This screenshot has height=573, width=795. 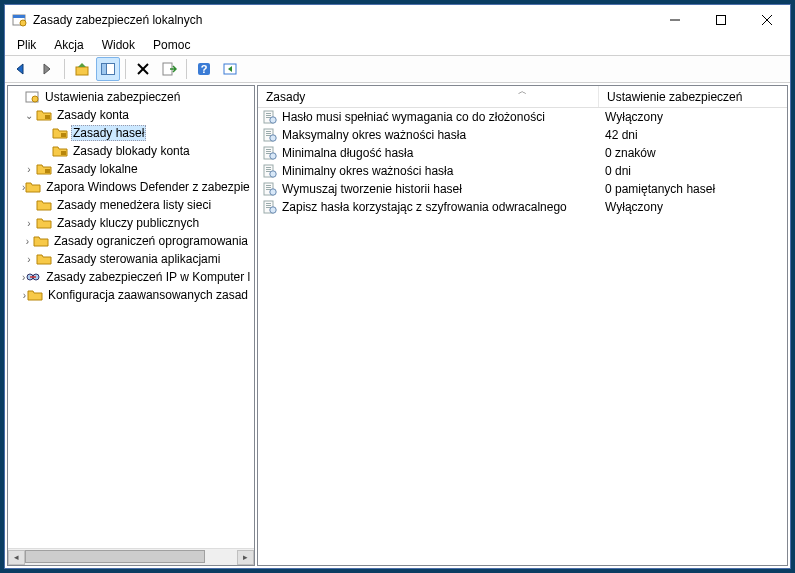 What do you see at coordinates (246, 558) in the screenshot?
I see `scroll-right-button: ▸` at bounding box center [246, 558].